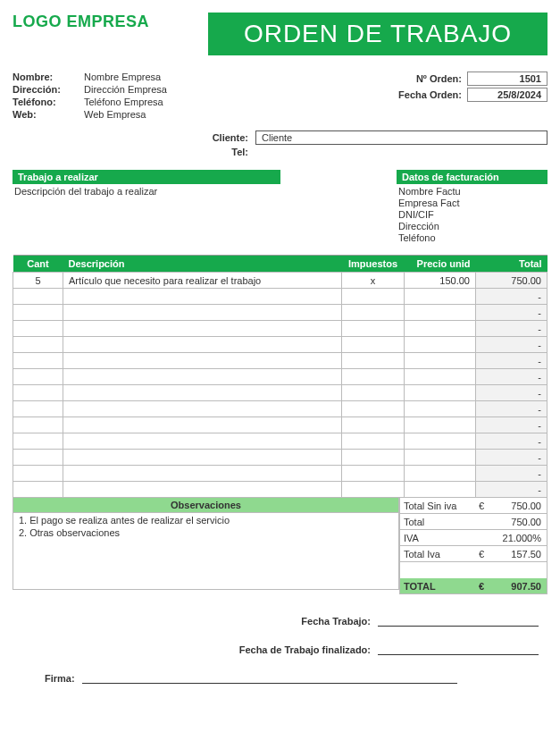 The width and height of the screenshot is (560, 732). What do you see at coordinates (512, 265) in the screenshot?
I see `col-total: Total` at bounding box center [512, 265].